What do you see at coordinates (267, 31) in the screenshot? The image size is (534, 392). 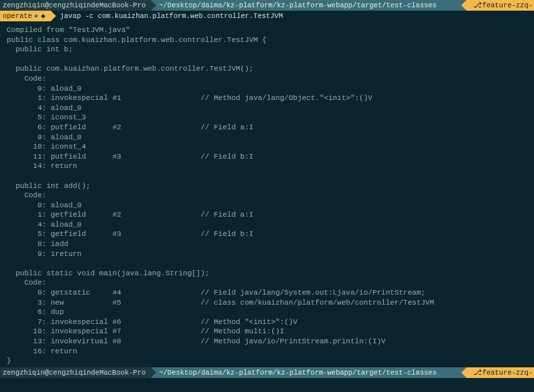 I see `output-line: Compiled from "TestJVM.java"` at bounding box center [267, 31].